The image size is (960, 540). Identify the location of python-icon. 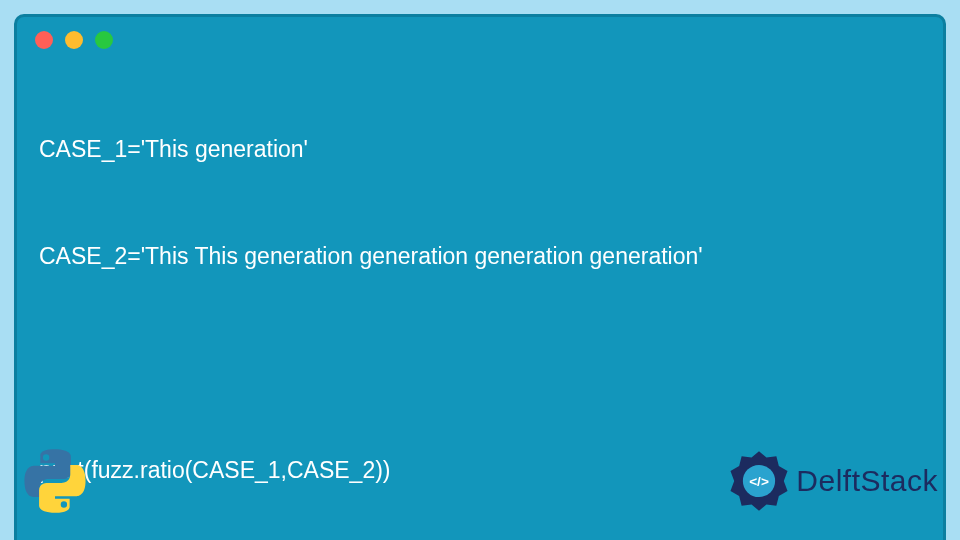
(55, 481).